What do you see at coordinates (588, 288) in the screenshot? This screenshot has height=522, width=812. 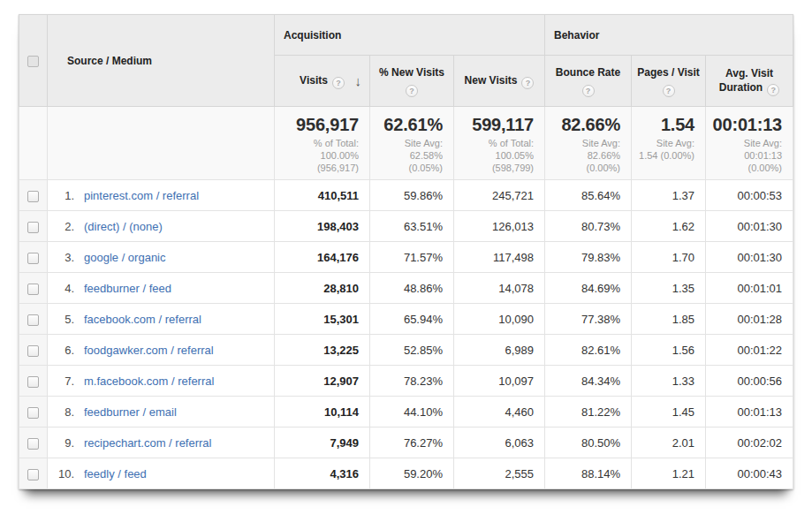 I see `bounce-rate-cell: 84.69%` at bounding box center [588, 288].